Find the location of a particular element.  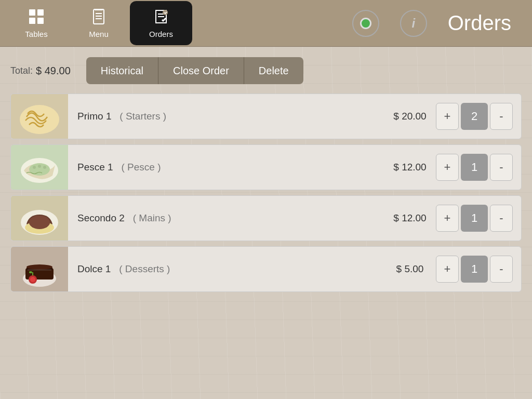

table-row: Primo 1 ( Starters ) $ 20.00 + 2 - is located at coordinates (266, 116).